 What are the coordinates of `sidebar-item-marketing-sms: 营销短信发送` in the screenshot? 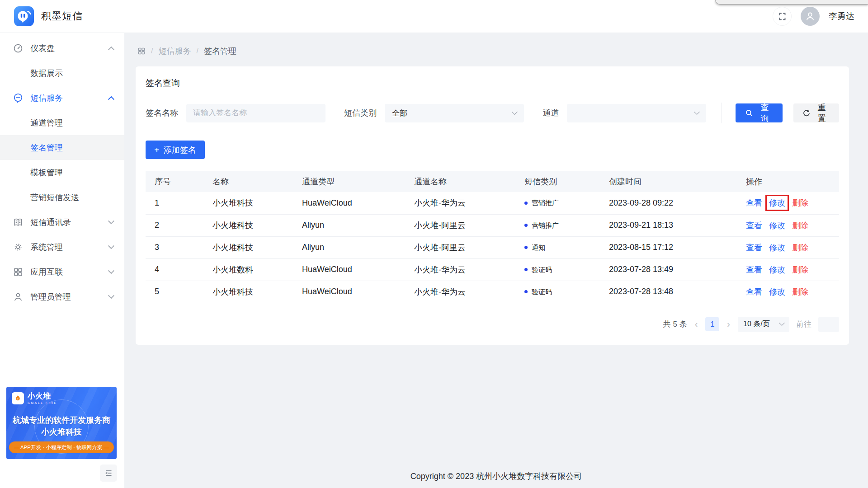 It's located at (62, 197).